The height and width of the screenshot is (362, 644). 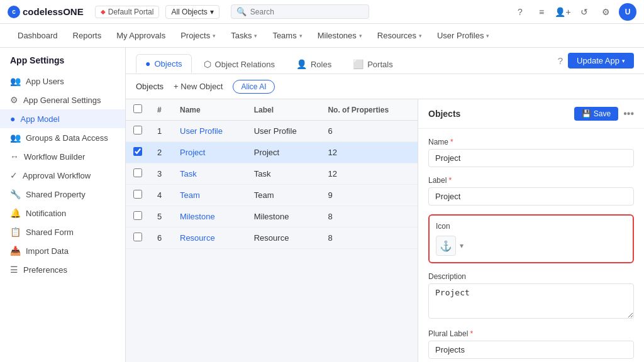 What do you see at coordinates (198, 36) in the screenshot?
I see `nav-projects: Projects▾` at bounding box center [198, 36].